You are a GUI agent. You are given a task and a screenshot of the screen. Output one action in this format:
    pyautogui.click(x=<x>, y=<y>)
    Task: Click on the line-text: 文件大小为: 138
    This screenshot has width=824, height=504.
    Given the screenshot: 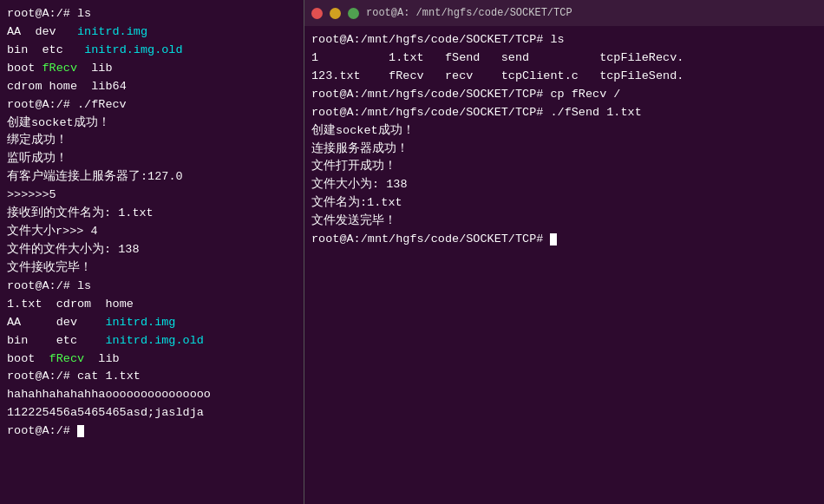 What is the action you would take?
    pyautogui.click(x=359, y=184)
    